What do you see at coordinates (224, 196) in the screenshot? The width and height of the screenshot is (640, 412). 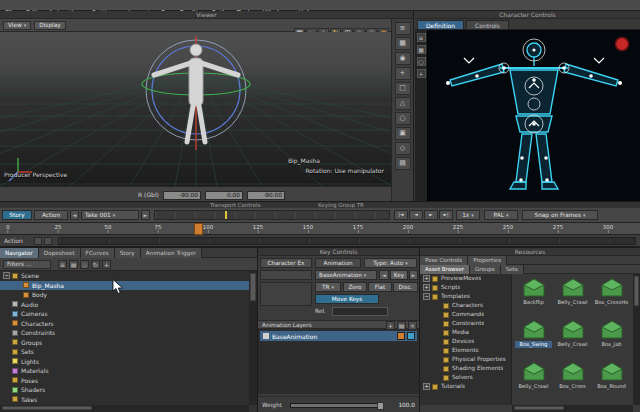 I see `rotation-value-y: 0.00` at bounding box center [224, 196].